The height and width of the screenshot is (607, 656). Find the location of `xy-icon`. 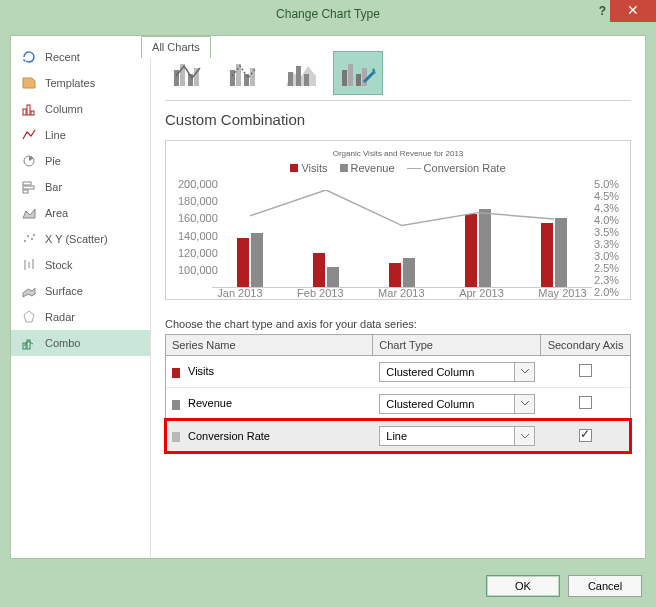

xy-icon is located at coordinates (29, 239).